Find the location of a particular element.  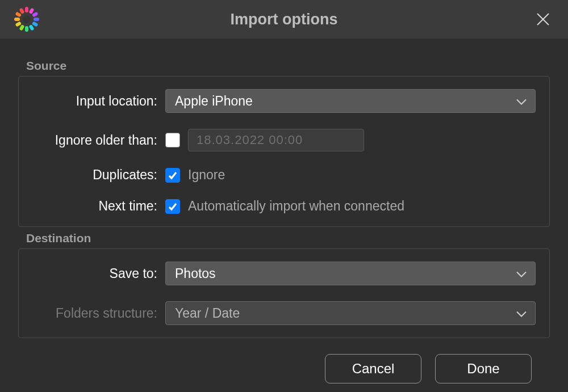

input-location-dropdown: Apple iPhone is located at coordinates (350, 101).